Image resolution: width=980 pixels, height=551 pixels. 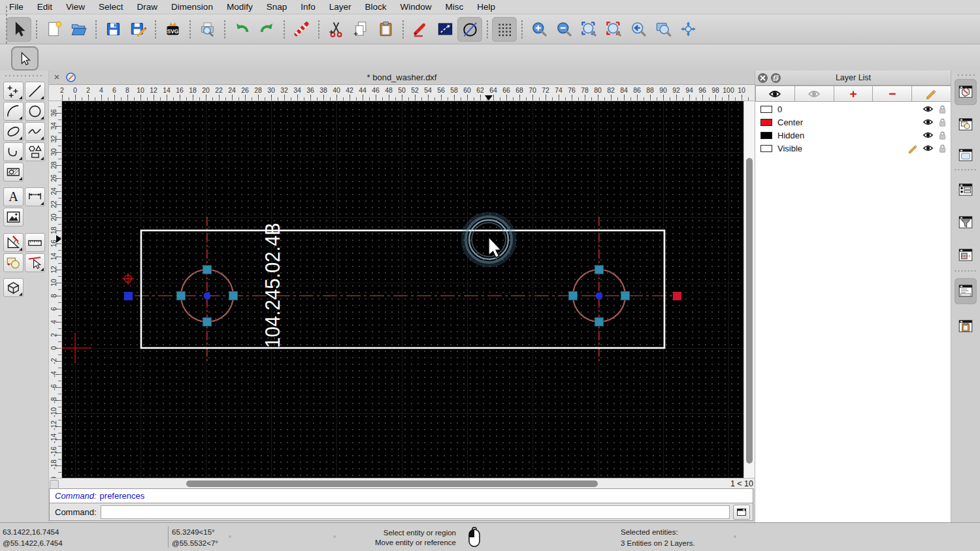 I want to click on save-button, so click(x=113, y=29).